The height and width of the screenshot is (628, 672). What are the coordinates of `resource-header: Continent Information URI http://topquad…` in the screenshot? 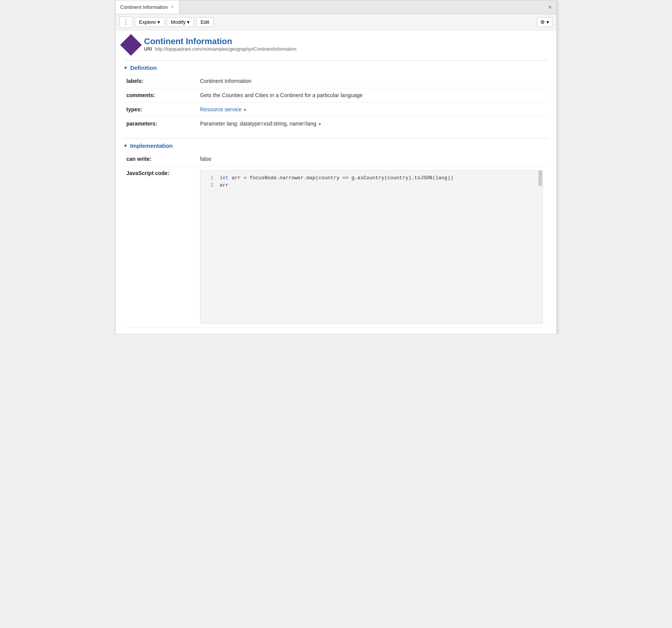 It's located at (336, 45).